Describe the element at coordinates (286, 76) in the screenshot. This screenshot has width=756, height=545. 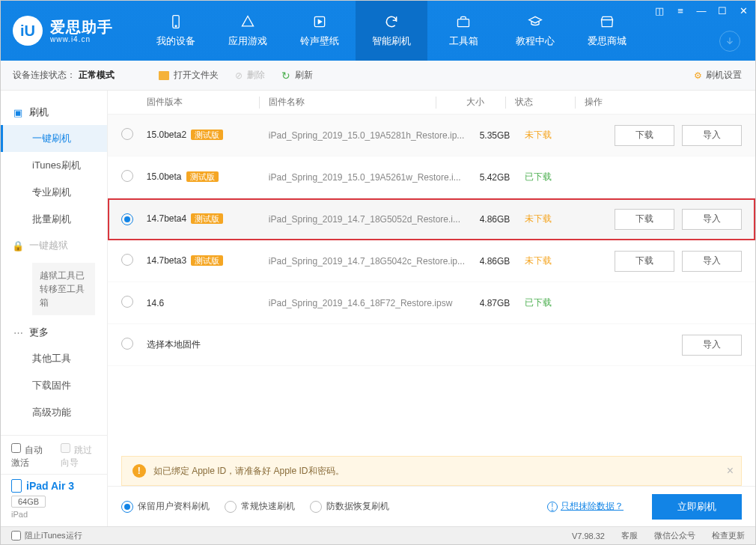
I see `refresh-icon: ↻` at that location.